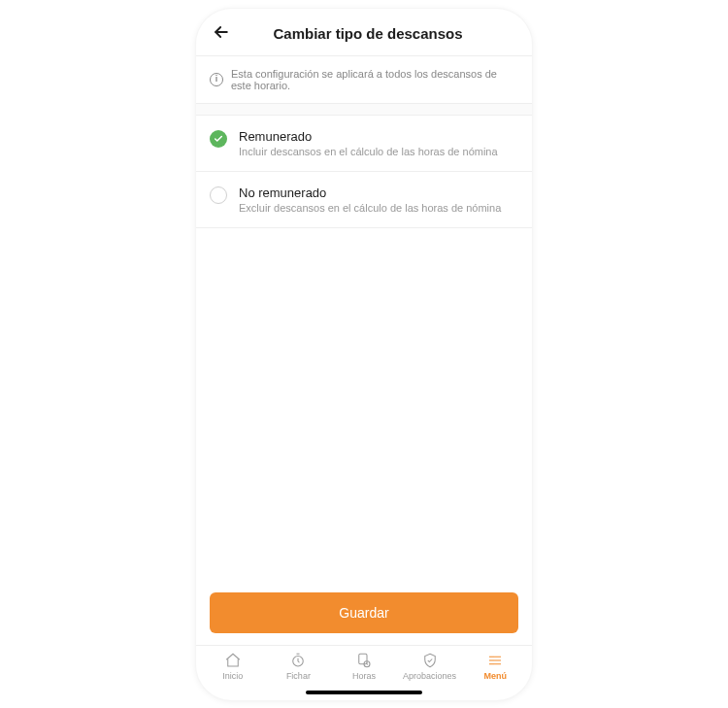 This screenshot has height=708, width=728. I want to click on tab-home: Inicio, so click(233, 666).